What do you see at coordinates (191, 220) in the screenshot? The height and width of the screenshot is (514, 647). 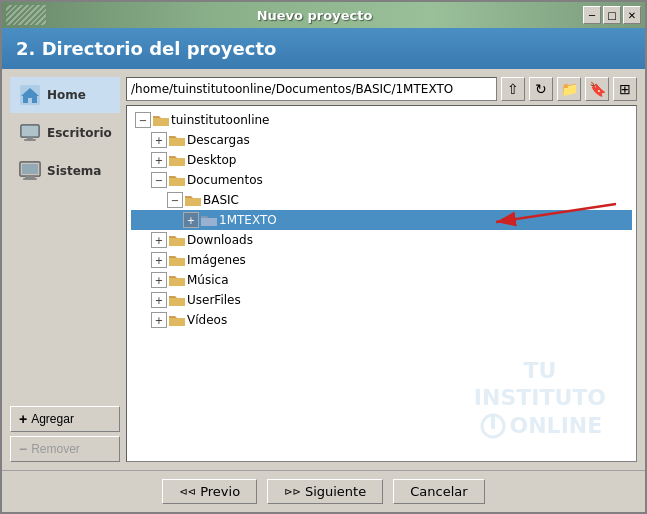 I see `expander-1mtexto: +` at bounding box center [191, 220].